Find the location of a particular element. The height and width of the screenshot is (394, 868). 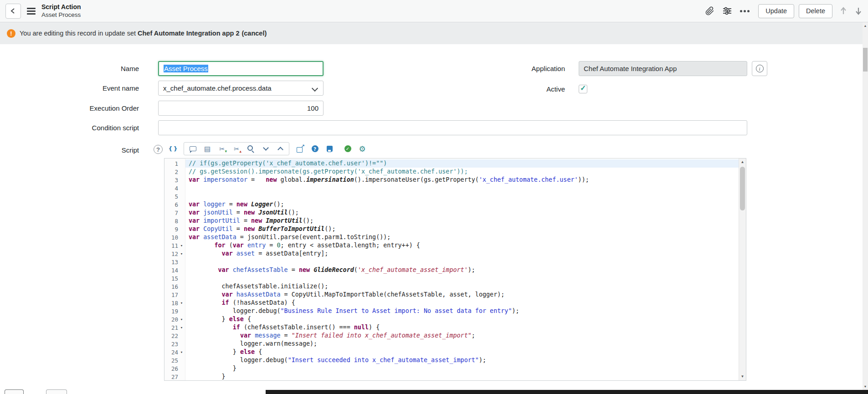

next-record-icon is located at coordinates (858, 11).